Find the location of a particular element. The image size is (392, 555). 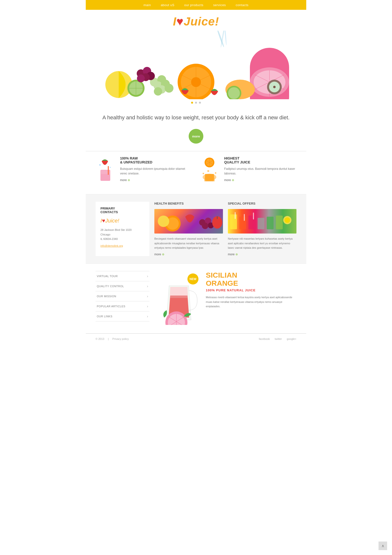

footer: © 2013 | Privacy policy facebook twitter… is located at coordinates (196, 339).